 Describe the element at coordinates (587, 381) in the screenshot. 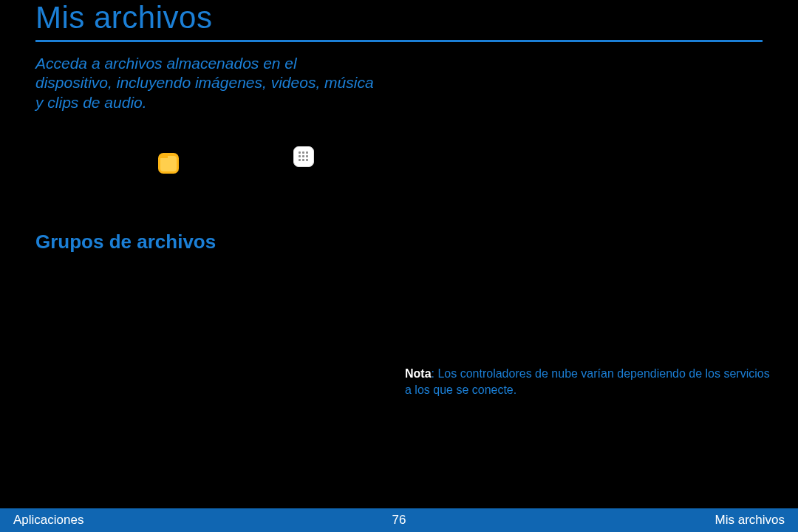

I see `note-text: : Los controladores de nube varían depen…` at that location.